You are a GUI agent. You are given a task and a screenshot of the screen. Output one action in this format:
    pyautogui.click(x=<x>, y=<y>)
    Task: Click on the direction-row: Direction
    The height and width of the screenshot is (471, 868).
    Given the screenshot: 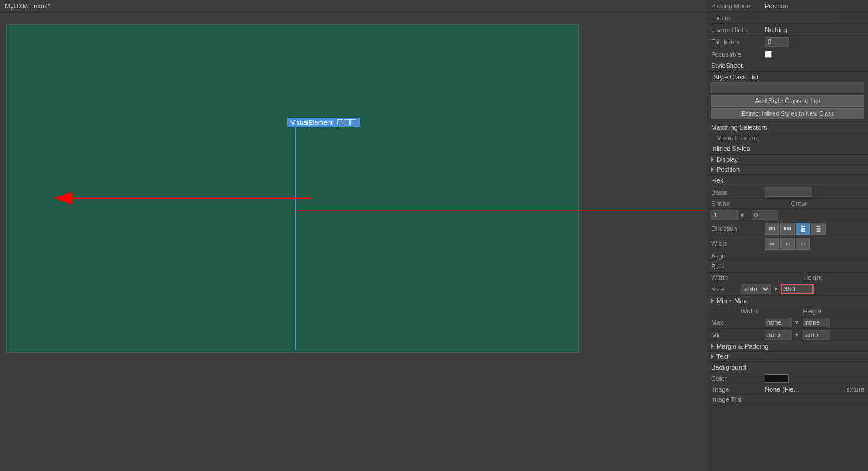 What is the action you would take?
    pyautogui.click(x=788, y=229)
    